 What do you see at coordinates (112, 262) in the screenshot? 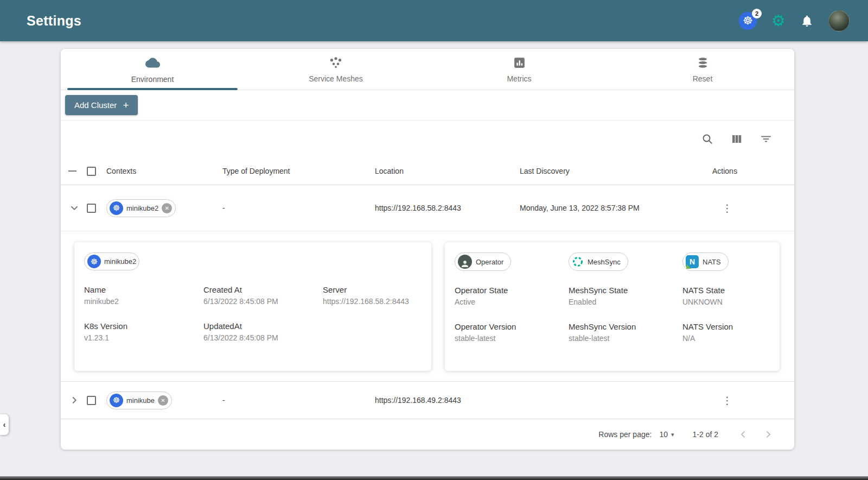
I see `detail-context-chip: ☸ minikube2` at bounding box center [112, 262].